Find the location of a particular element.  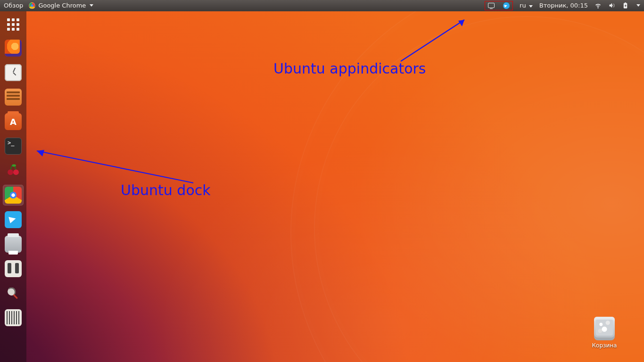

dock-item-telegram is located at coordinates (13, 220).